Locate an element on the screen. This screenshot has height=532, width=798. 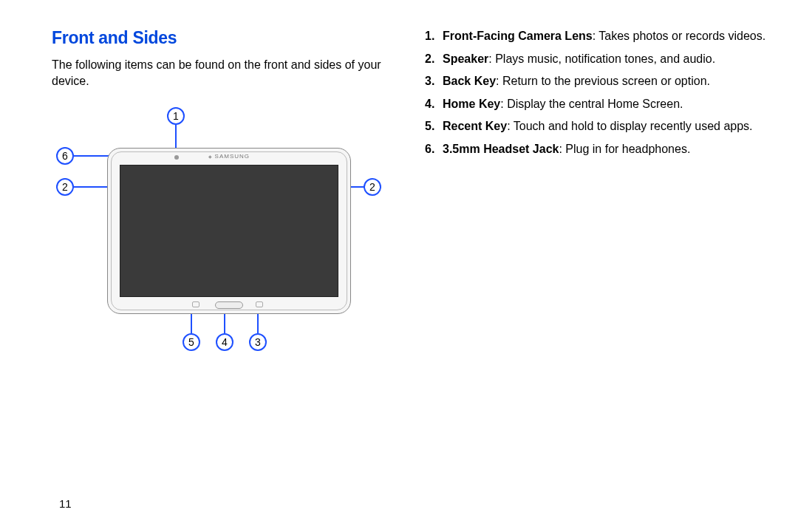
page-title: Front and Sides is located at coordinates (228, 38).